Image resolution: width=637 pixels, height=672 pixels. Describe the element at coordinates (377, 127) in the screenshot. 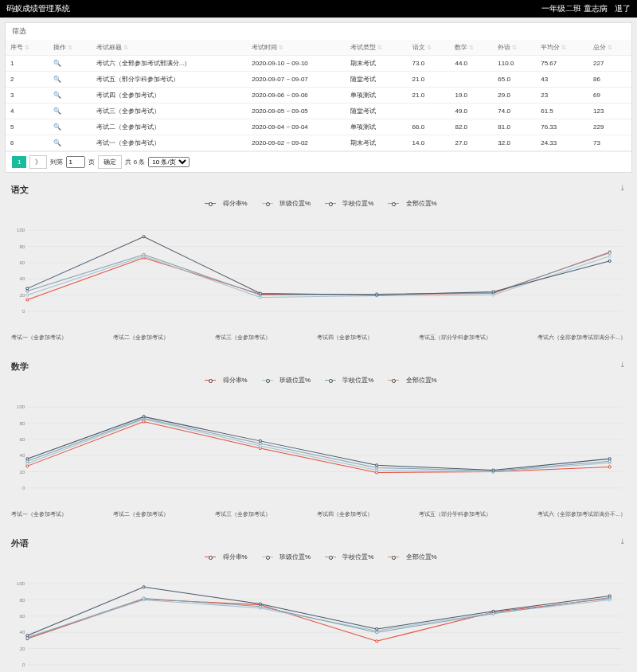

I see `cell: 单项测试` at that location.